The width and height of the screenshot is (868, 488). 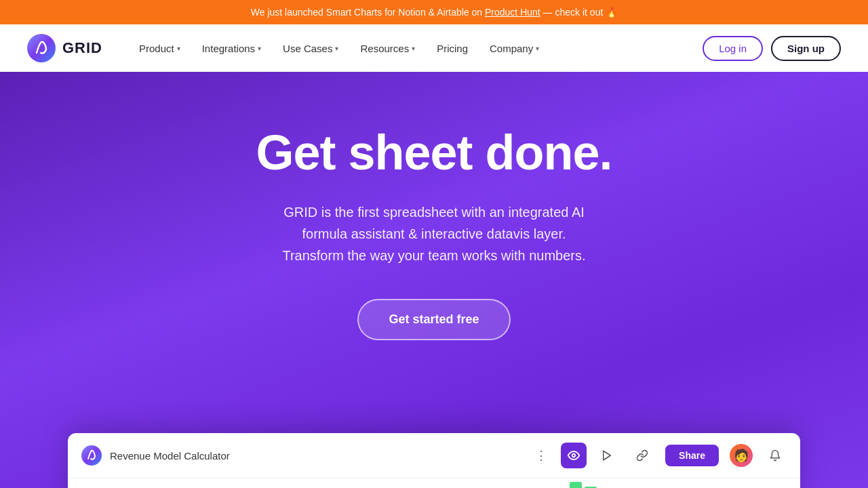 I want to click on signup-button: Sign up, so click(x=806, y=49).